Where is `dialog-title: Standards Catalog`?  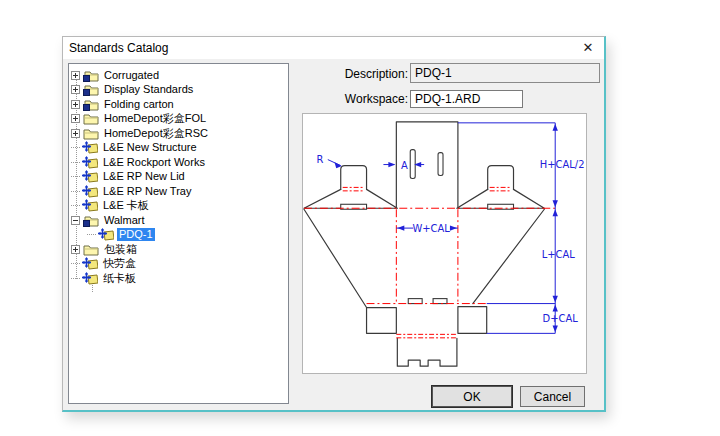
dialog-title: Standards Catalog is located at coordinates (116, 48).